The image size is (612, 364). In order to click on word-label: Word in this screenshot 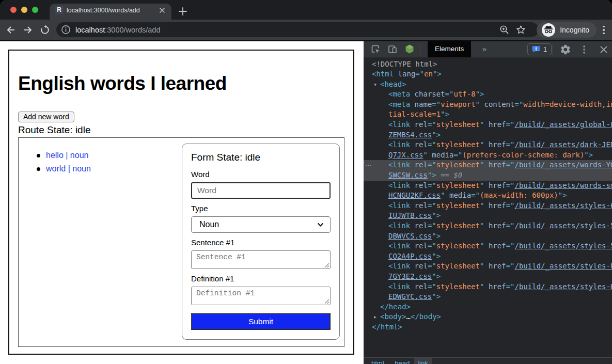, I will do `click(261, 175)`.